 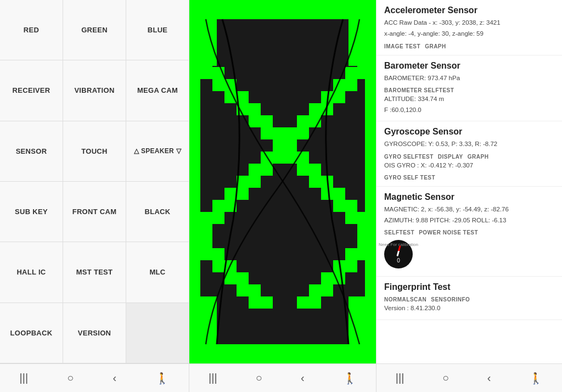 What do you see at coordinates (94, 30) in the screenshot?
I see `grid-item-1: GREEN` at bounding box center [94, 30].